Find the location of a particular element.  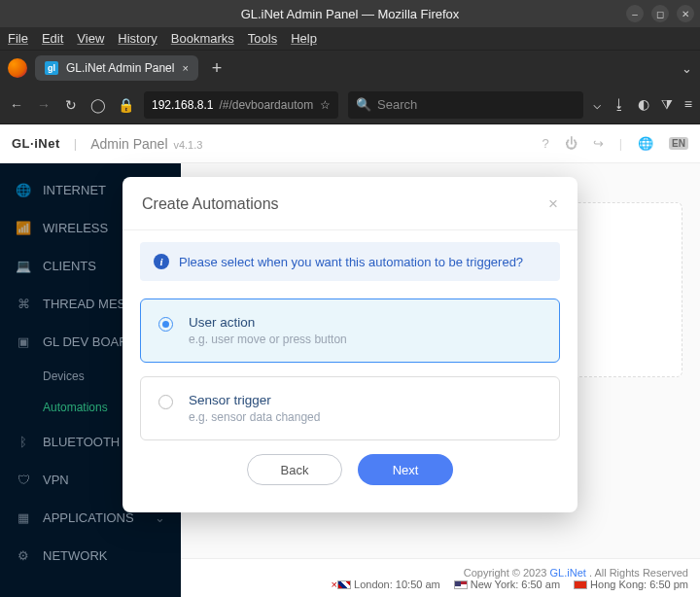

address-bar: 192.168.8.1 /#/devboardautom ☆ is located at coordinates (241, 105).